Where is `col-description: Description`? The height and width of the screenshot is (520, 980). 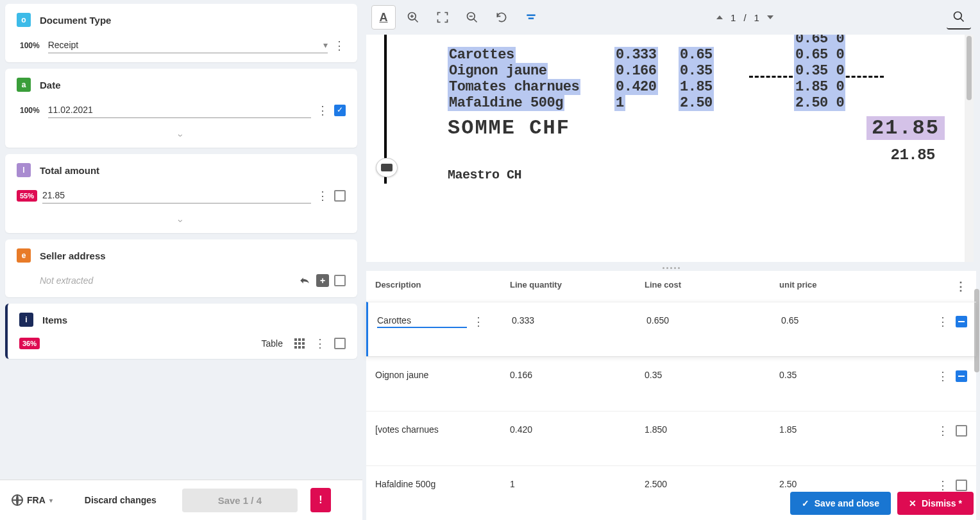 col-description: Description is located at coordinates (443, 286).